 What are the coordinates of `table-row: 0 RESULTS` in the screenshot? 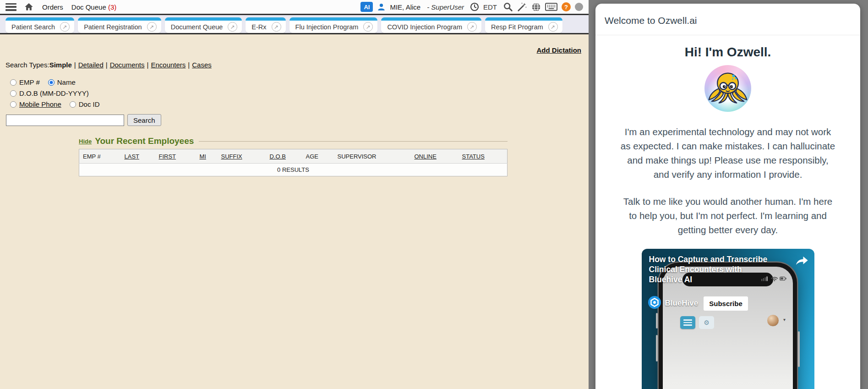 It's located at (293, 170).